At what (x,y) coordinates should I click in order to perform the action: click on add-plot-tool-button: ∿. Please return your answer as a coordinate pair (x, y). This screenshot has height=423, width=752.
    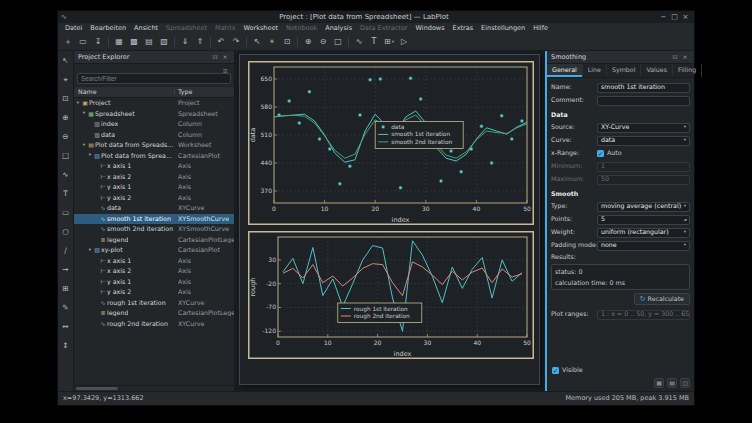
    Looking at the image, I should click on (66, 175).